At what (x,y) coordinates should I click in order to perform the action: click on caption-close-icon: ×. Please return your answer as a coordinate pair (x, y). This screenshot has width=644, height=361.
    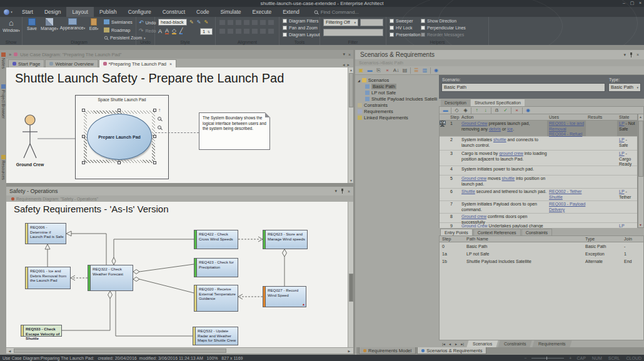
    Looking at the image, I should click on (350, 55).